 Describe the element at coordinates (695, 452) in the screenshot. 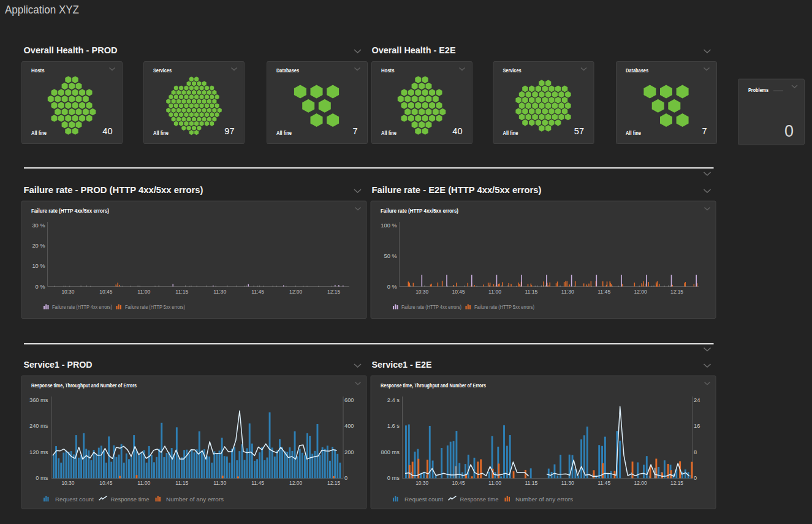

I see `svg-text: 8` at that location.